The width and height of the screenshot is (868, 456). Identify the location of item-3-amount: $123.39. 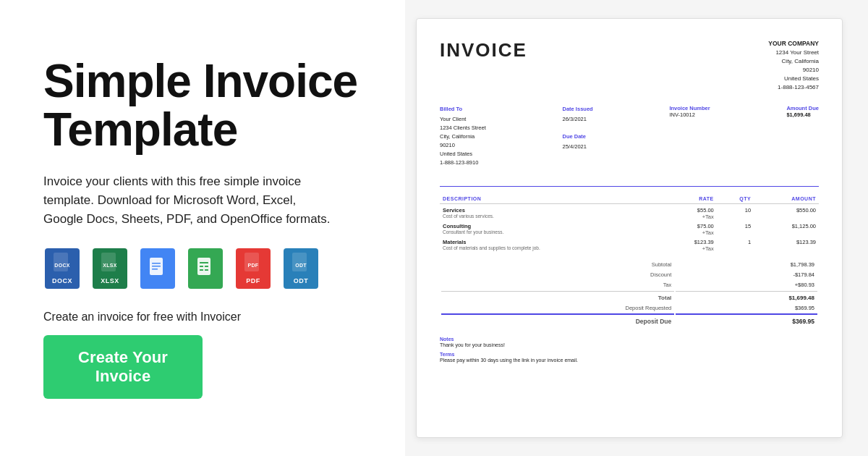
(786, 244).